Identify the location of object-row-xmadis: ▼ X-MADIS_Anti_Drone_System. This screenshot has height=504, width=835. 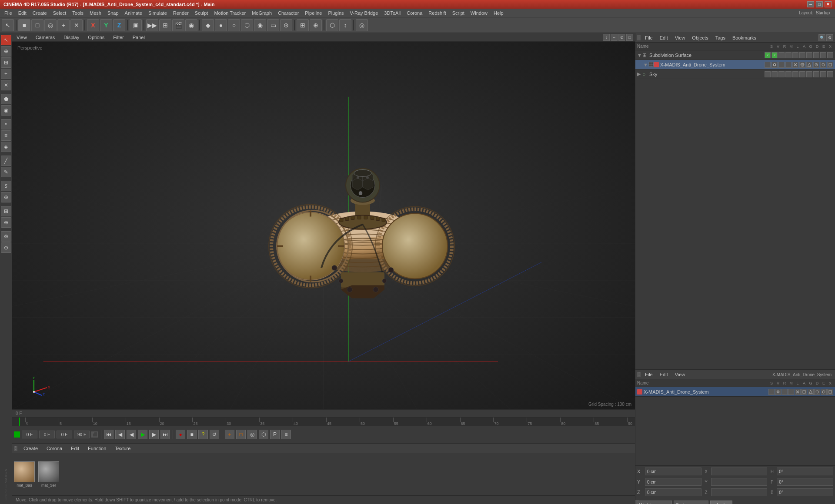
(735, 65).